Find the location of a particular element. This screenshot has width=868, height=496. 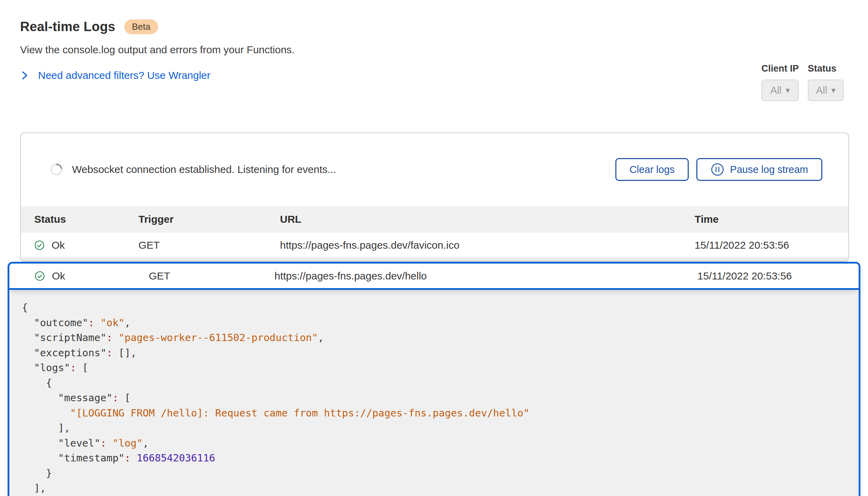

status-filter-value: All is located at coordinates (822, 91).